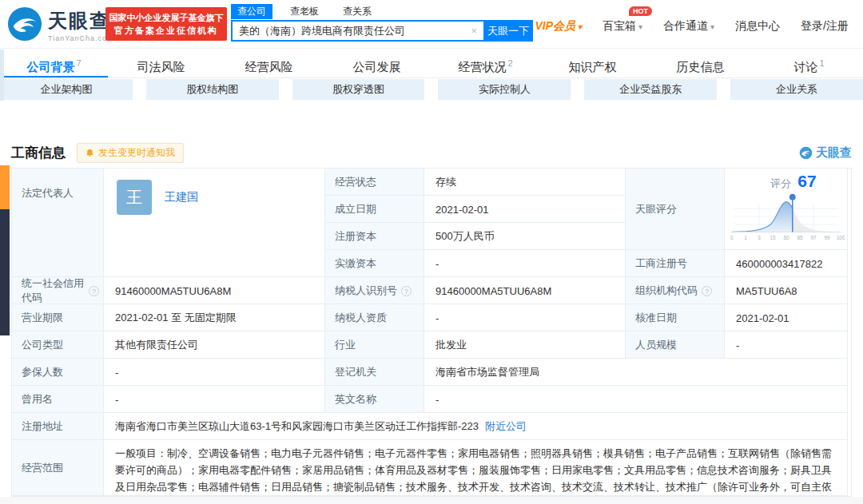 This screenshot has width=863, height=504. Describe the element at coordinates (504, 89) in the screenshot. I see `subtab-actual-controller: 实际控制人` at that location.